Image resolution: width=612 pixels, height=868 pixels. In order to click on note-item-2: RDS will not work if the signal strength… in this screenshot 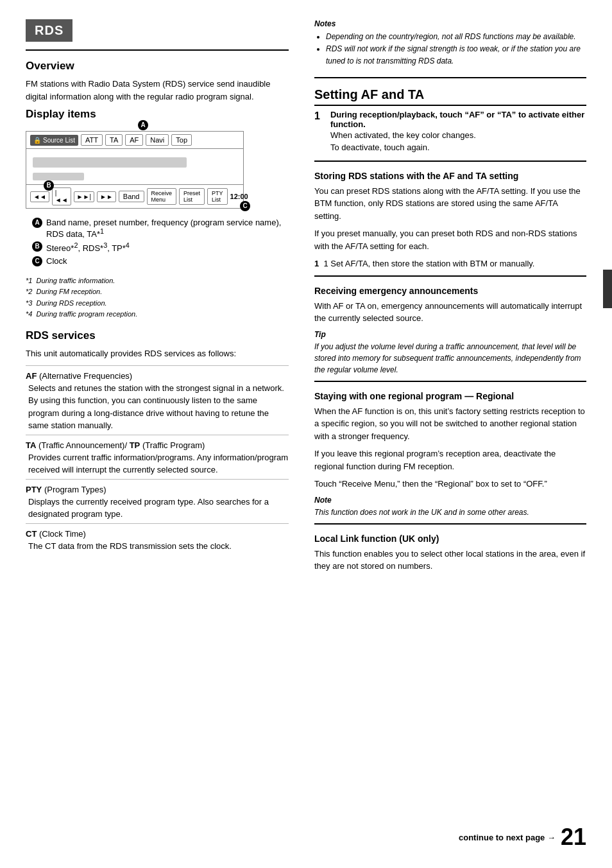, I will do `click(456, 55)`.